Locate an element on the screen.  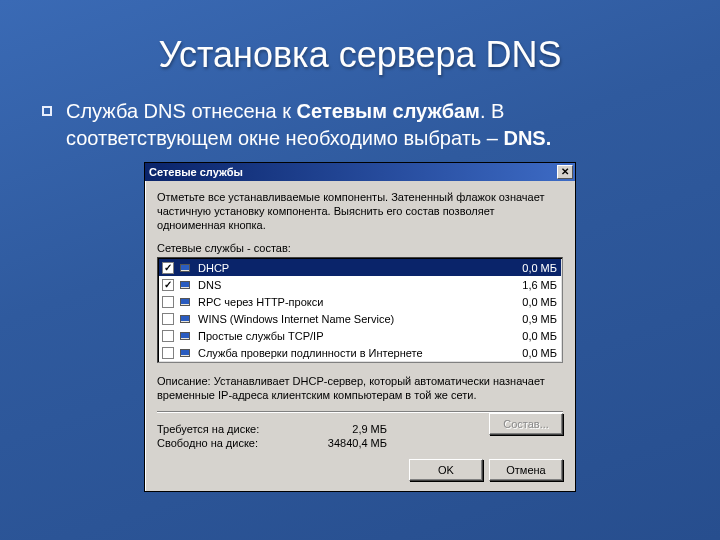
bullet-item: Служба DNS отнесена к Сетевым службам. В… is located at coordinates (355, 125).